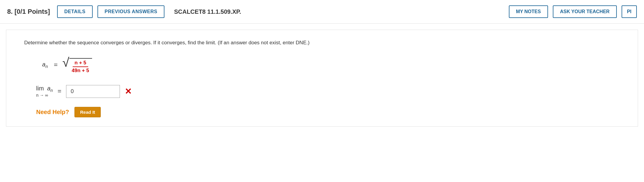 This screenshot has height=182, width=644. Describe the element at coordinates (585, 12) in the screenshot. I see `ask-teacher-button: ASK YOUR TEACHER` at that location.